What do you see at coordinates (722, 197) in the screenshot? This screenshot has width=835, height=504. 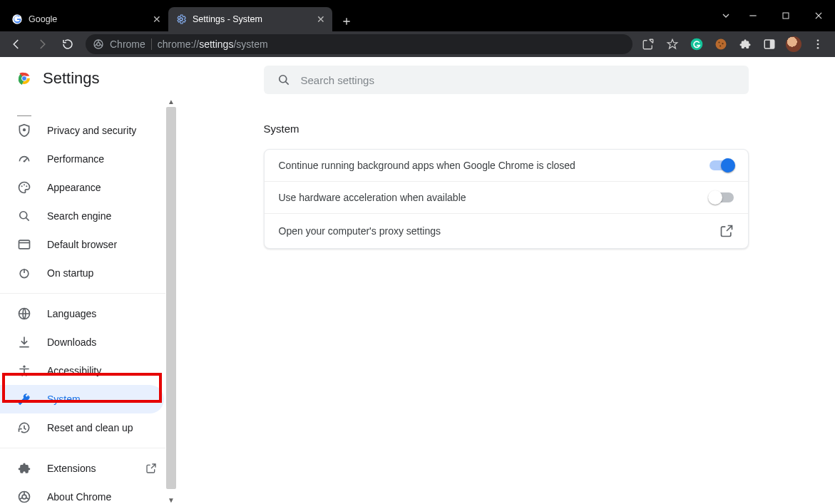 I see `toggle-hardware-accel` at bounding box center [722, 197].